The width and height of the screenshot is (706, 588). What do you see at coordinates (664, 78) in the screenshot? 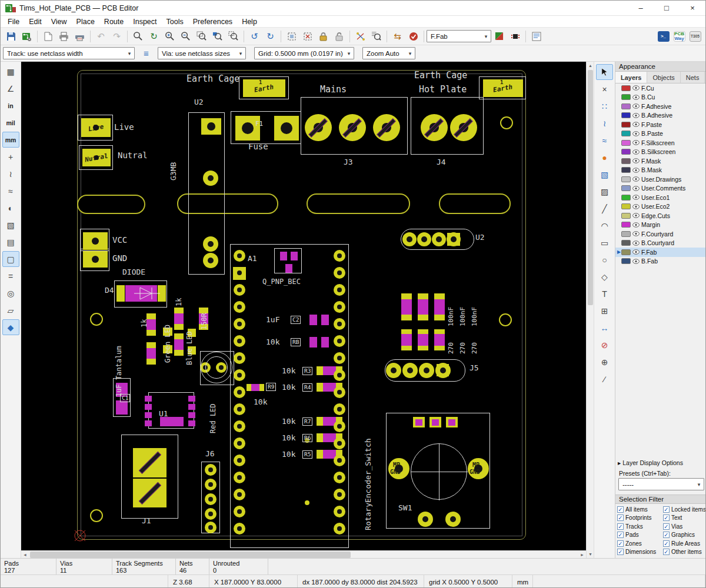
I see `tab-objects: Objects` at bounding box center [664, 78].